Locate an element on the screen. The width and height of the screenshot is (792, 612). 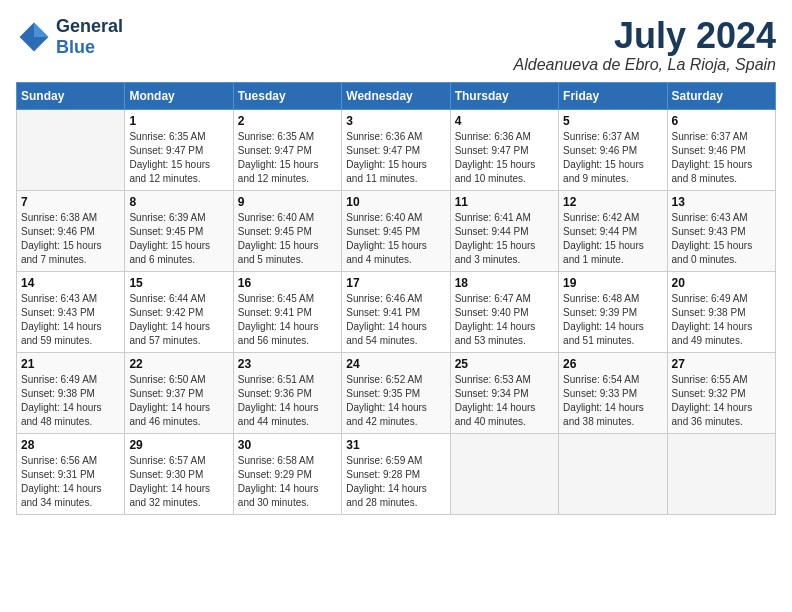
calendar-cell: 29Sunrise: 6:57 AMSunset: 9:30 PMDayligh… is located at coordinates (179, 474).